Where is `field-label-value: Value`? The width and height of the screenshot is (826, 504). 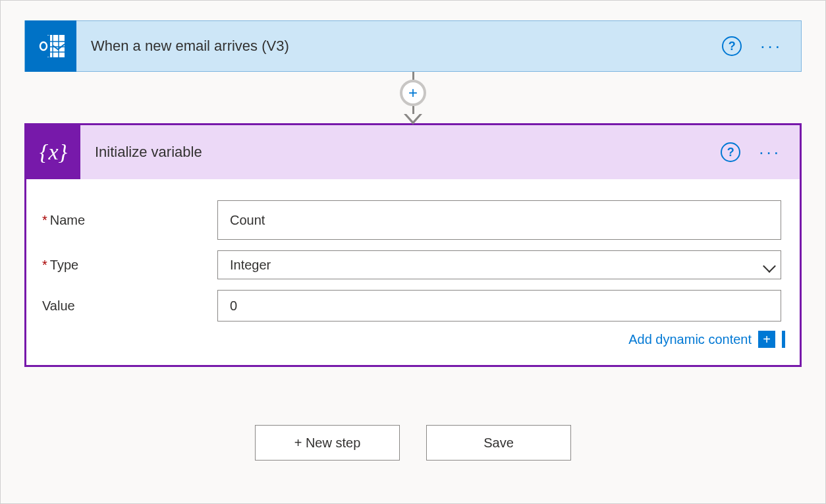
field-label-value: Value is located at coordinates (130, 306).